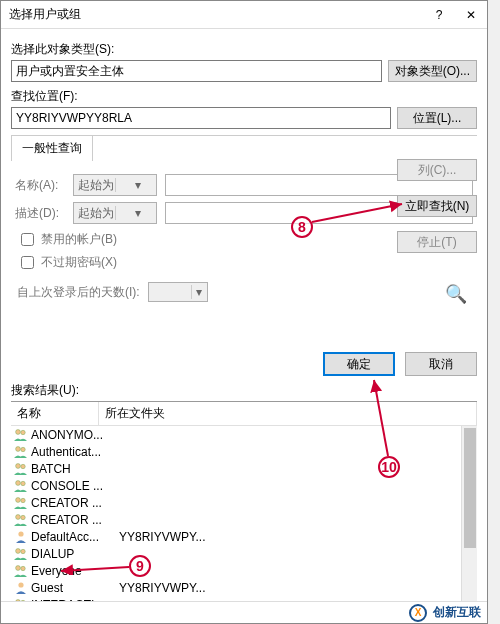  What do you see at coordinates (441, 364) in the screenshot?
I see `cancel-button: 取消` at bounding box center [441, 364].